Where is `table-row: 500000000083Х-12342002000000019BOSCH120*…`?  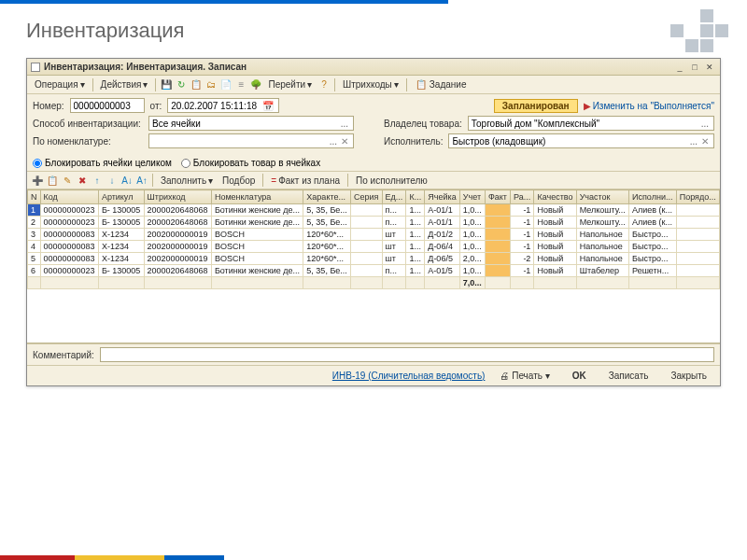
table-row: 500000000083Х-12342002000000019BOSCH120*… is located at coordinates (374, 259).